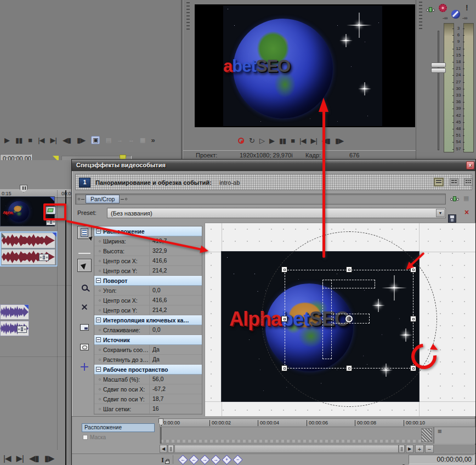 The width and height of the screenshot is (476, 465). What do you see at coordinates (226, 460) in the screenshot?
I see `keyframe-add-button: +` at bounding box center [226, 460].